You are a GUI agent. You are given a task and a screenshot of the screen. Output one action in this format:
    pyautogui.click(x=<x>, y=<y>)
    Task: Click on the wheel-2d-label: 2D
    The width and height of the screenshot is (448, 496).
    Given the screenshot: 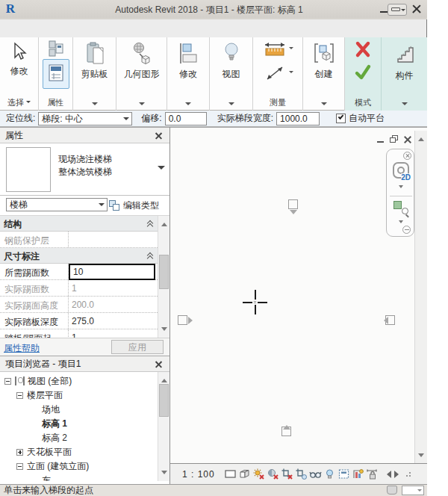 What is the action you would take?
    pyautogui.click(x=406, y=178)
    